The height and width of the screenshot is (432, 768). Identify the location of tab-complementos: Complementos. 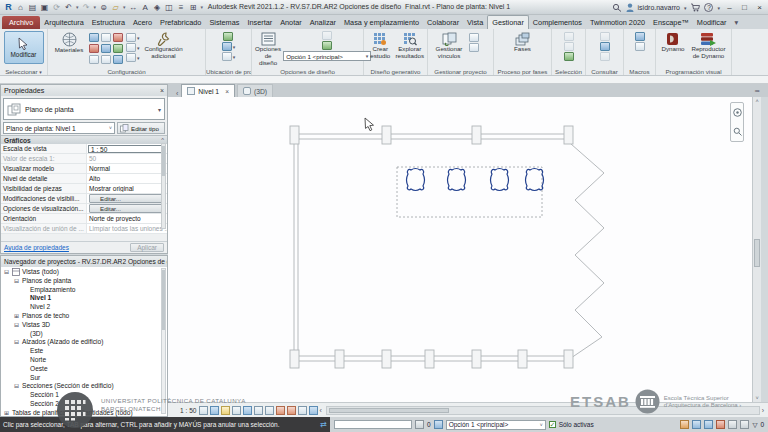
(558, 22).